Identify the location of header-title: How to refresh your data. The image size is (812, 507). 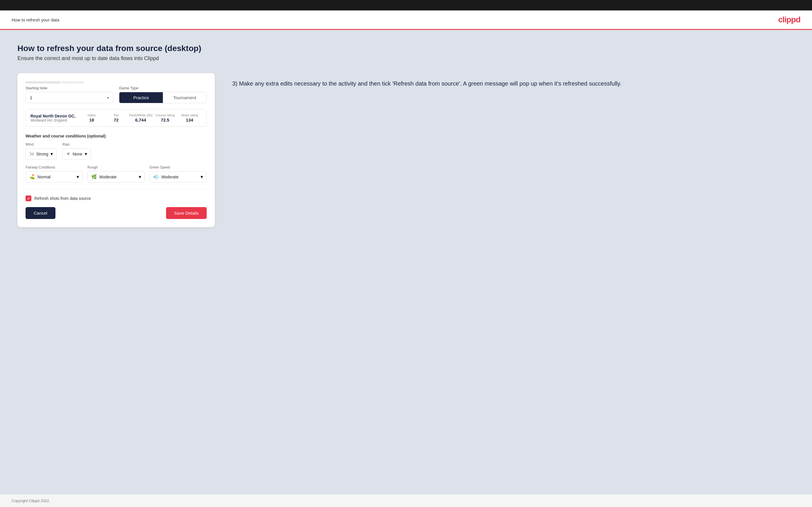
(36, 20).